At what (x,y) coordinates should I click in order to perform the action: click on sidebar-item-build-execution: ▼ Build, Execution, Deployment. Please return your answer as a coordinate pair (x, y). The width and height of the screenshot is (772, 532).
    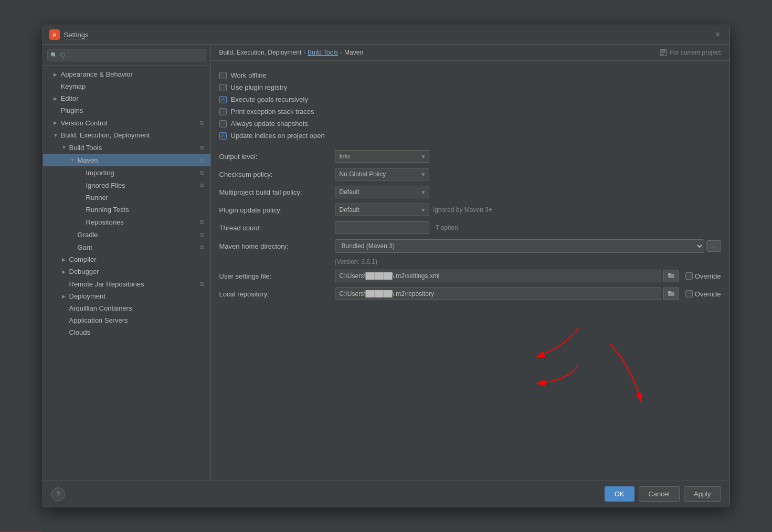
    Looking at the image, I should click on (127, 135).